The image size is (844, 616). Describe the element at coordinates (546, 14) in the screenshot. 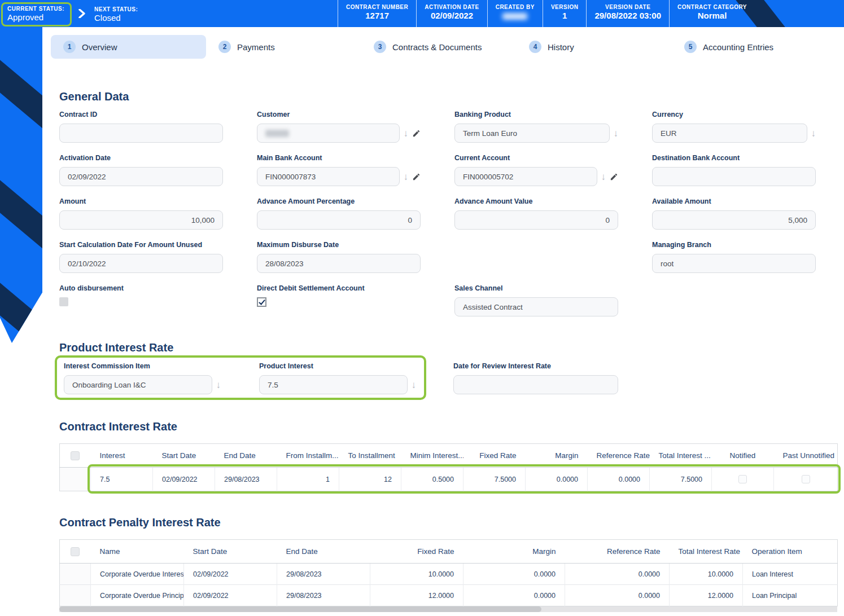

I see `header-info-cells: CONTRACT NUMBER 12717 ACTIVATION DATE 02…` at that location.